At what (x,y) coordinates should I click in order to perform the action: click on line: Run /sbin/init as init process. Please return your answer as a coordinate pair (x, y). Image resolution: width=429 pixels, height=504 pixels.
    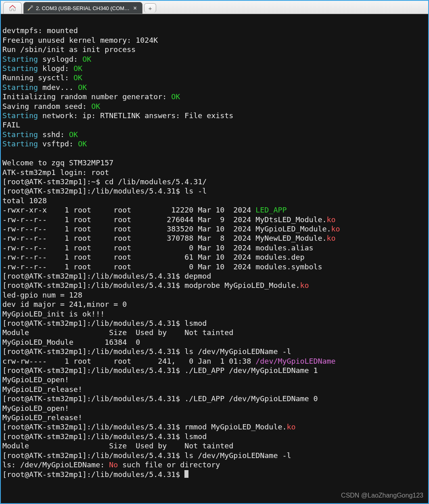
    Looking at the image, I should click on (69, 49).